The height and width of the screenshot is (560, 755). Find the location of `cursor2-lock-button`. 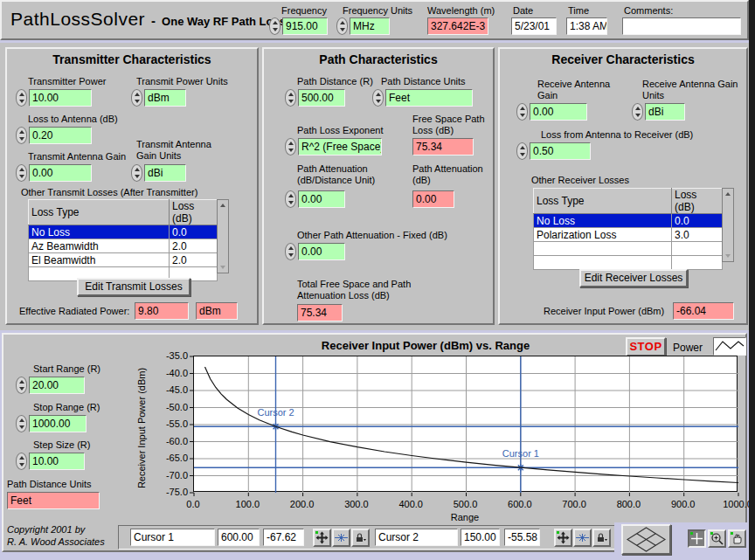

cursor2-lock-button is located at coordinates (601, 538).